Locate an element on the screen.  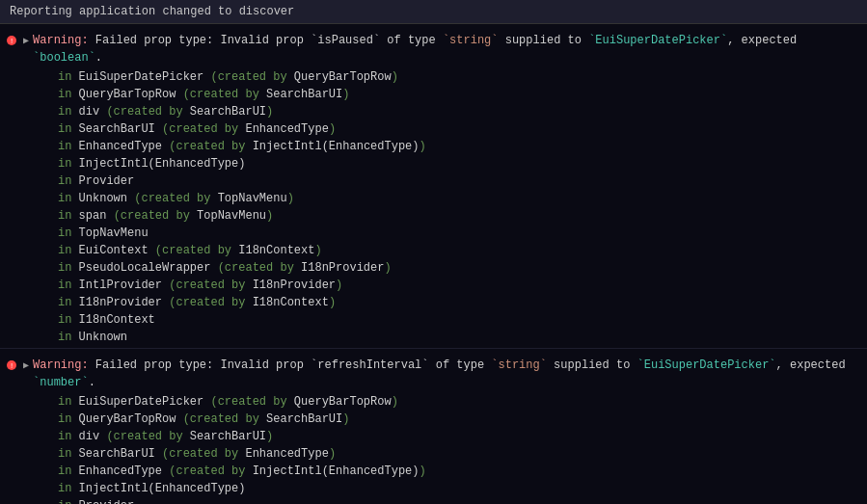
warning-text-2: Warning: Failed prop type: Invalid prop … is located at coordinates (447, 374).